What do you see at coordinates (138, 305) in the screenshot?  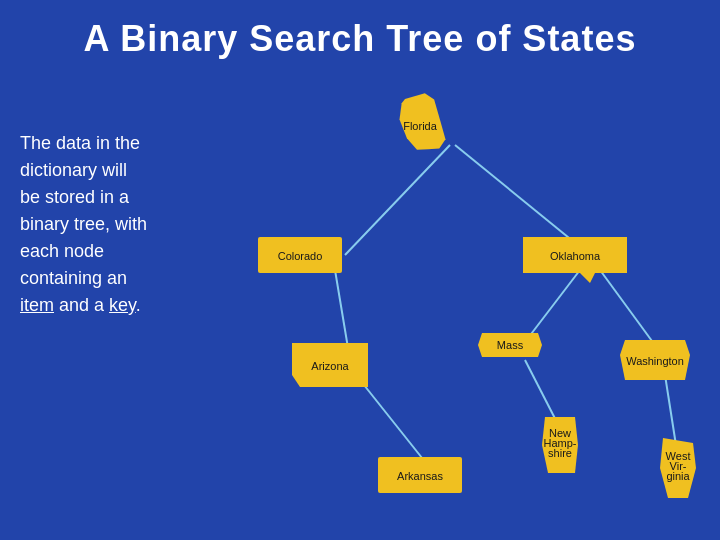 I see `period: .` at bounding box center [138, 305].